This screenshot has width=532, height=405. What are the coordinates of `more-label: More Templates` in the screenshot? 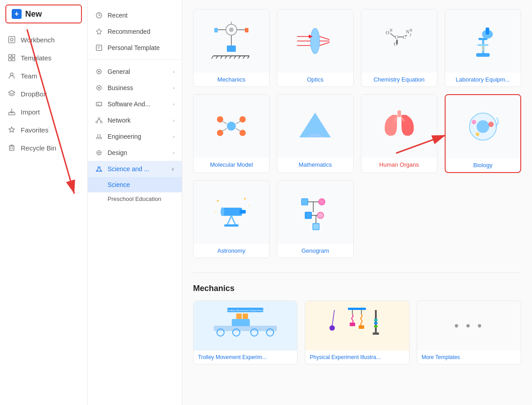 It's located at (469, 357).